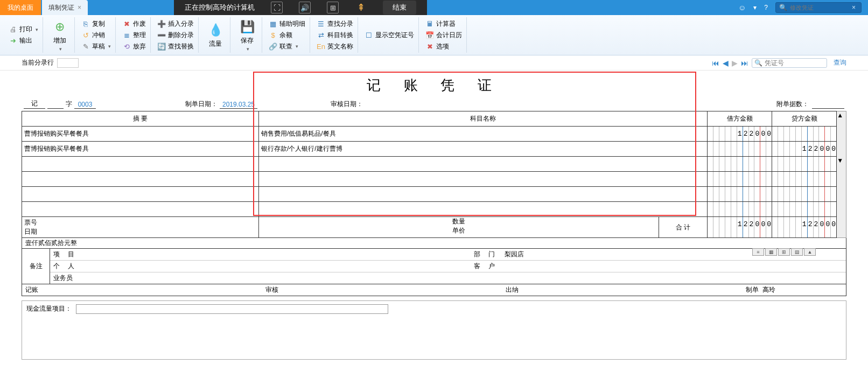 The image size is (868, 371). I want to click on mini-btn-3: ⊞, so click(784, 252).